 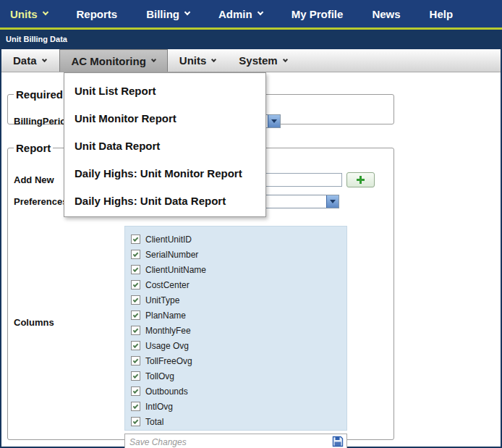 What do you see at coordinates (166, 392) in the screenshot?
I see `column-label: Outbounds` at bounding box center [166, 392].